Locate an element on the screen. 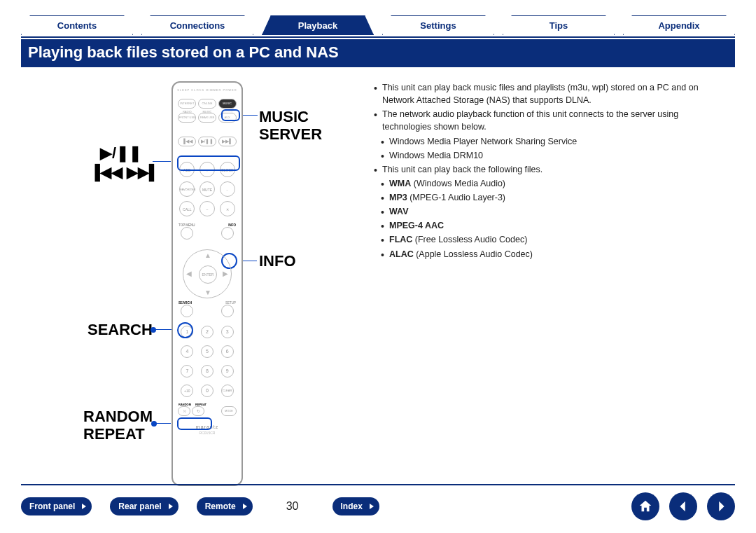 This screenshot has width=756, height=533. home-icon is located at coordinates (645, 506).